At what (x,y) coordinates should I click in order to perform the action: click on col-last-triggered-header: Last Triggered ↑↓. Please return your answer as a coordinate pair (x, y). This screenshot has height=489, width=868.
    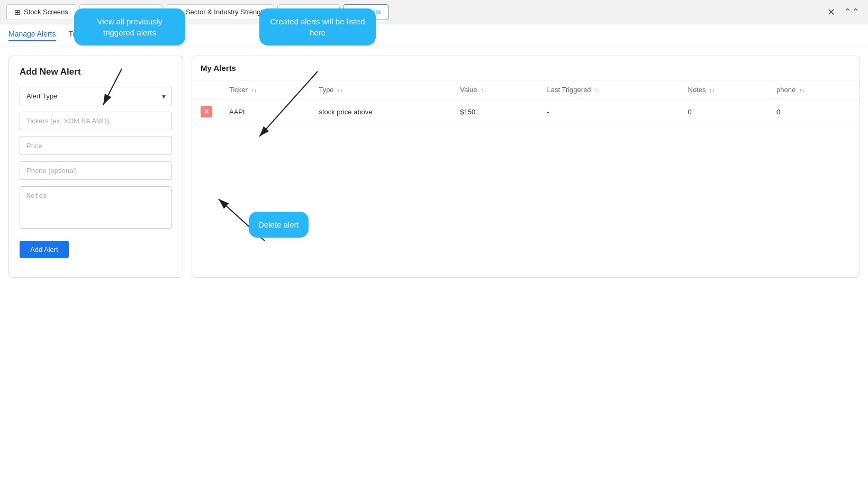
    Looking at the image, I should click on (609, 90).